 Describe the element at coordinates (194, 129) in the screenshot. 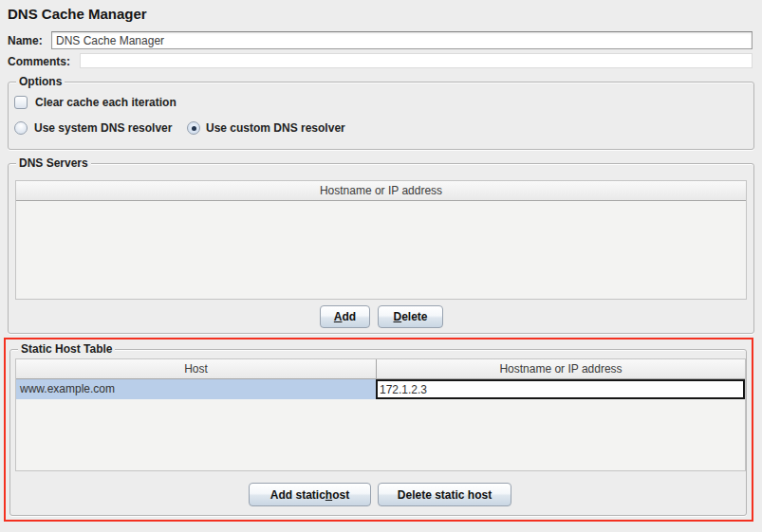

I see `radio-dot-icon` at that location.